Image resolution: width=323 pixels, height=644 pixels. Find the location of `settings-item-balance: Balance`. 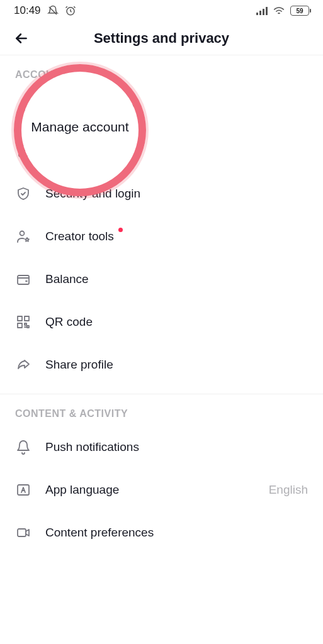

settings-item-balance: Balance is located at coordinates (161, 279).